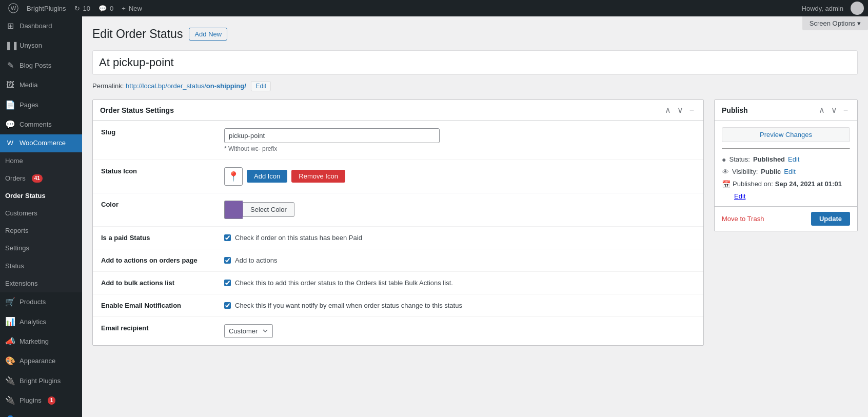 Image resolution: width=868 pixels, height=417 pixels. What do you see at coordinates (82, 8) in the screenshot?
I see `updates-link: ↻ 10` at bounding box center [82, 8].